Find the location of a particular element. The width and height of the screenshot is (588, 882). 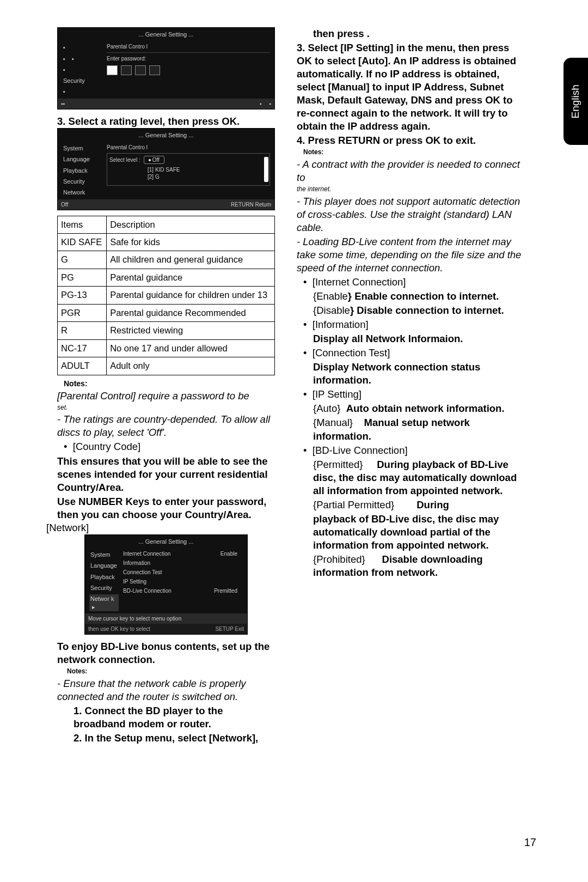

bd-note-1: - Ensure that the network cable is prope… is located at coordinates (166, 690).